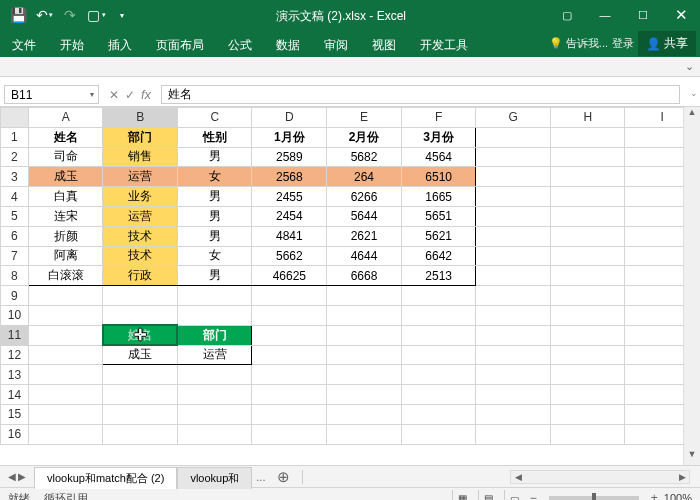 The image size is (700, 500). What do you see at coordinates (438, 197) in the screenshot?
I see `cell: 1665` at bounding box center [438, 197].